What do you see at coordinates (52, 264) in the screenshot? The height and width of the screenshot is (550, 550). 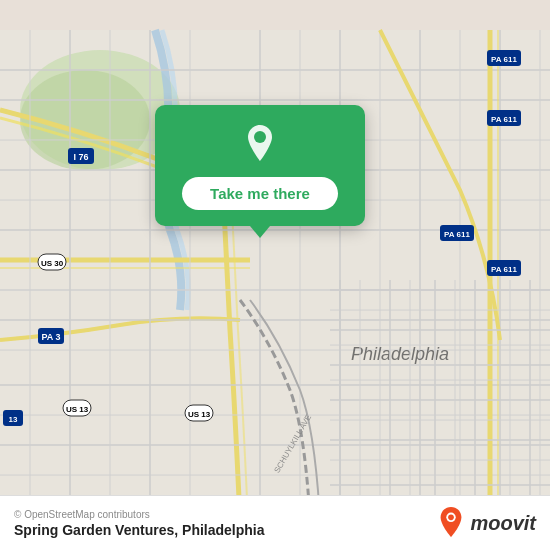 I see `svg-text: US 30` at bounding box center [52, 264].